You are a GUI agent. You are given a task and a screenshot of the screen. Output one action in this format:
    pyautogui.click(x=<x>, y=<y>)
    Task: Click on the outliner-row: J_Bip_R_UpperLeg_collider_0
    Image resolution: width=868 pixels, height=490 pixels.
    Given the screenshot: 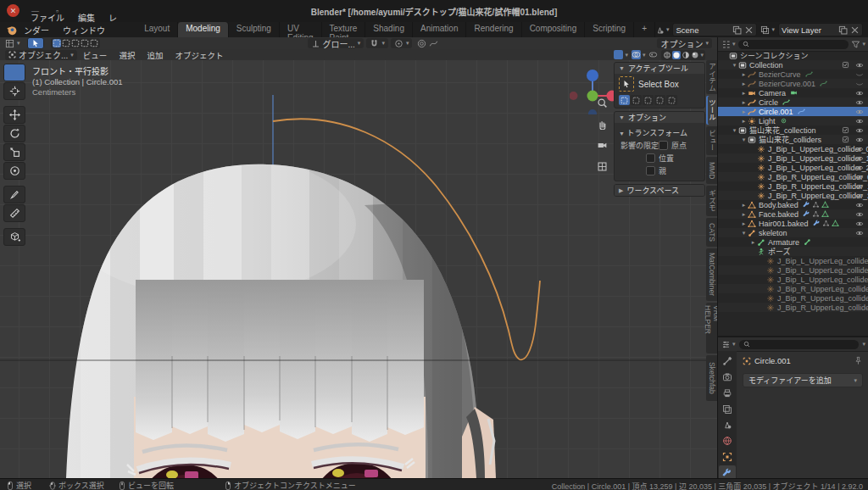 What is the action you would take?
    pyautogui.click(x=793, y=288)
    